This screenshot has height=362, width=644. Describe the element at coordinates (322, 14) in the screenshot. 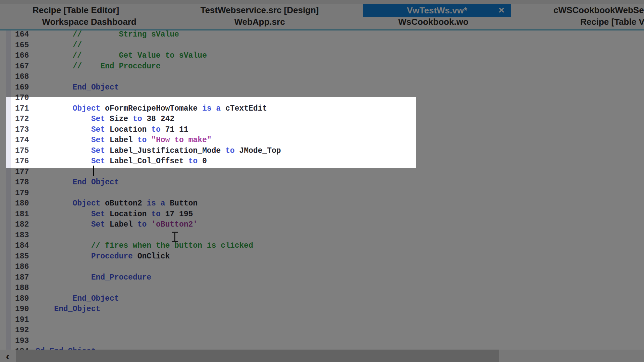

I see `tab-bar: Recipe [Table Editor] TestWebservice.src…` at that location.